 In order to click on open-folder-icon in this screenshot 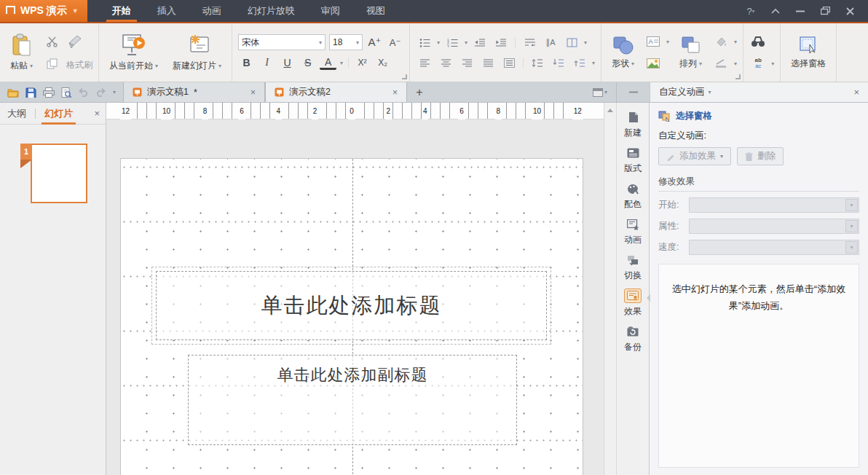, I will do `click(13, 93)`.